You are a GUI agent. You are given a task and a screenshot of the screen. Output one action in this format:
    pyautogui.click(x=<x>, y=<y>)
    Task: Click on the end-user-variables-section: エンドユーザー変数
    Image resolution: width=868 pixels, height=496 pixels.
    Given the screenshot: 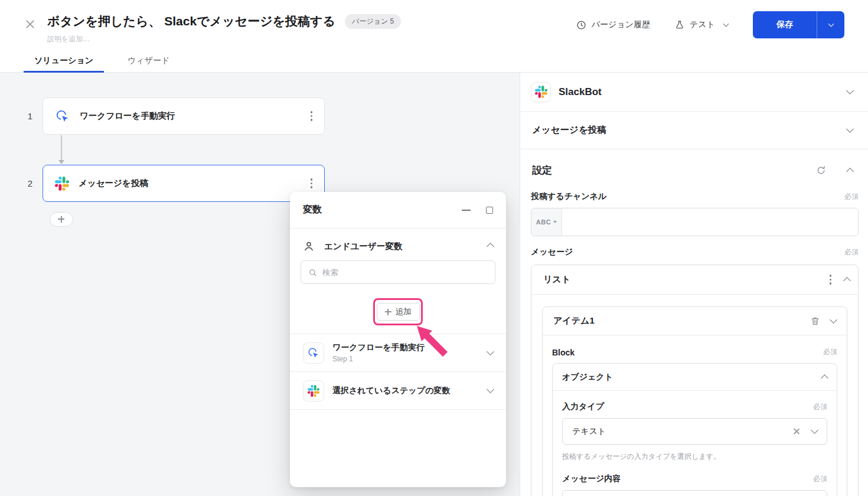 What is the action you would take?
    pyautogui.click(x=398, y=244)
    